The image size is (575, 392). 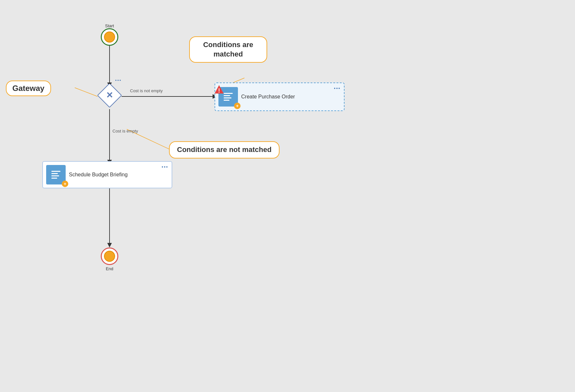 What do you see at coordinates (107, 175) in the screenshot?
I see `schedule-budget-task: + Schedule Budget Briefing •••` at bounding box center [107, 175].